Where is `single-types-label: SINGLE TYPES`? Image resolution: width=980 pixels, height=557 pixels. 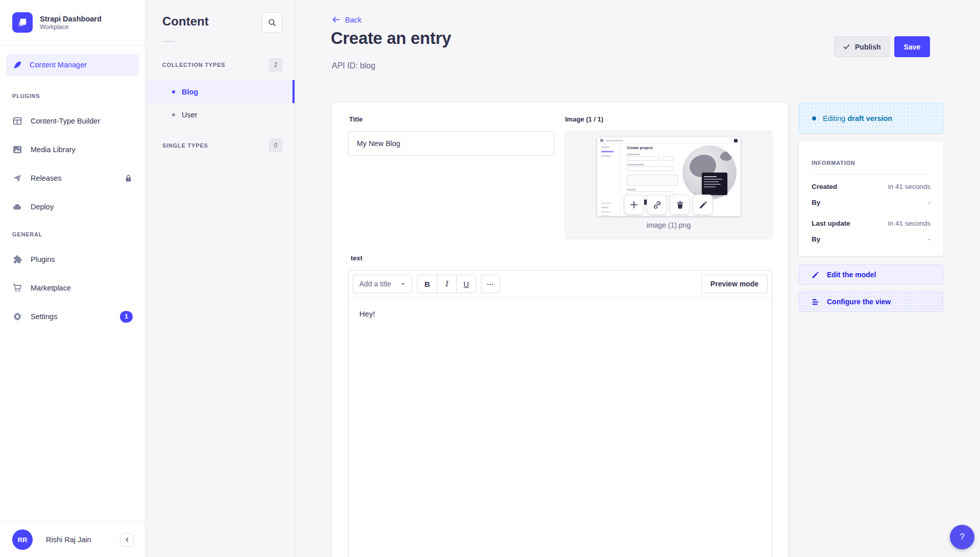
single-types-label: SINGLE TYPES is located at coordinates (185, 146).